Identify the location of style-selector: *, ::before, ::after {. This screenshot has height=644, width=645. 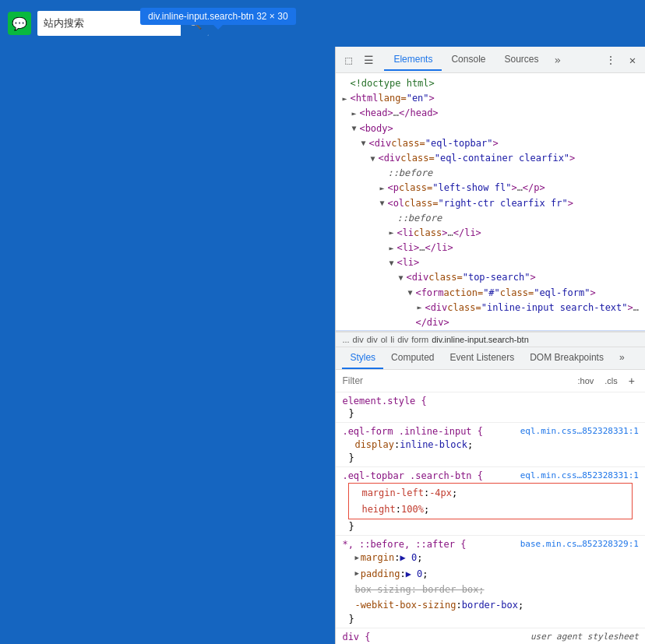
(404, 544).